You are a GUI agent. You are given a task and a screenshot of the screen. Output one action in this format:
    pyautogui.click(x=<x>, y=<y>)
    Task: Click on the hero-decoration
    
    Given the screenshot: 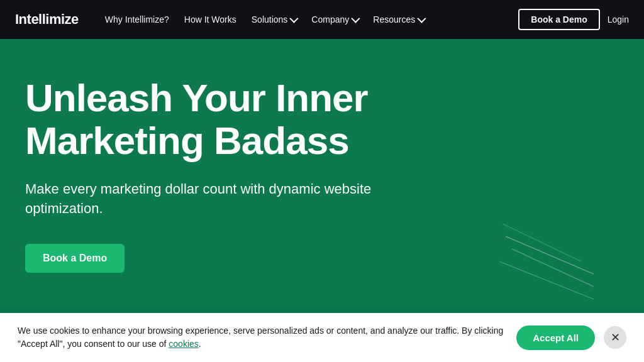 What is the action you would take?
    pyautogui.click(x=531, y=274)
    